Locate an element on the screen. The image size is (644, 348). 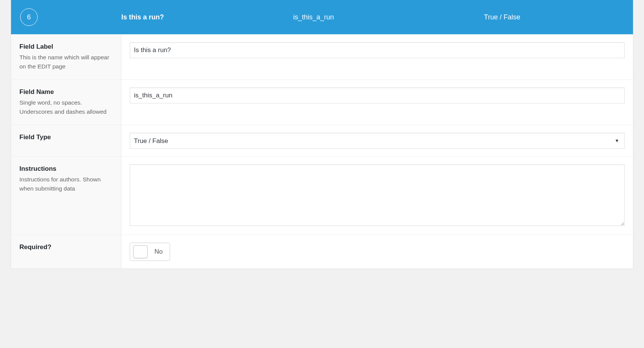
row-left: Field Type is located at coordinates (66, 141).